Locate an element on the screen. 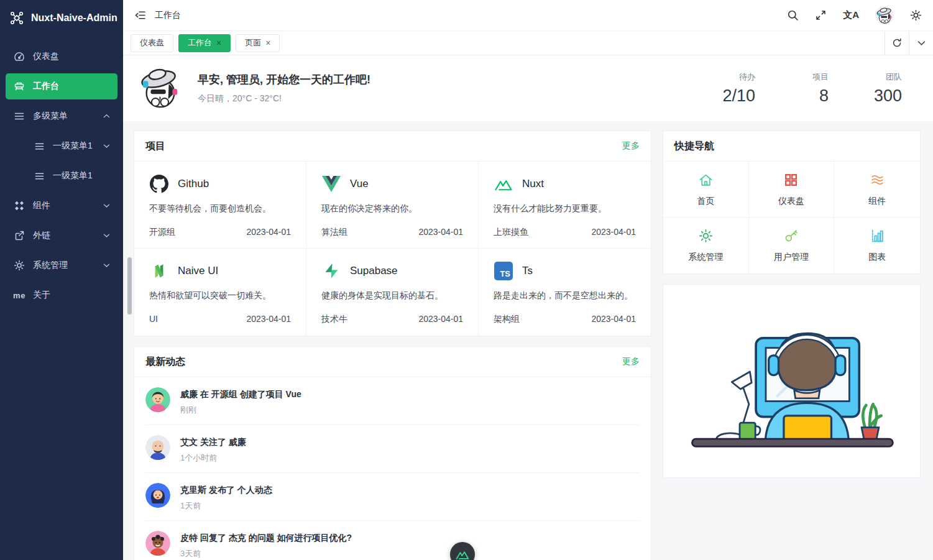  quick-nav-dashboard: 仪表盘 is located at coordinates (792, 190).